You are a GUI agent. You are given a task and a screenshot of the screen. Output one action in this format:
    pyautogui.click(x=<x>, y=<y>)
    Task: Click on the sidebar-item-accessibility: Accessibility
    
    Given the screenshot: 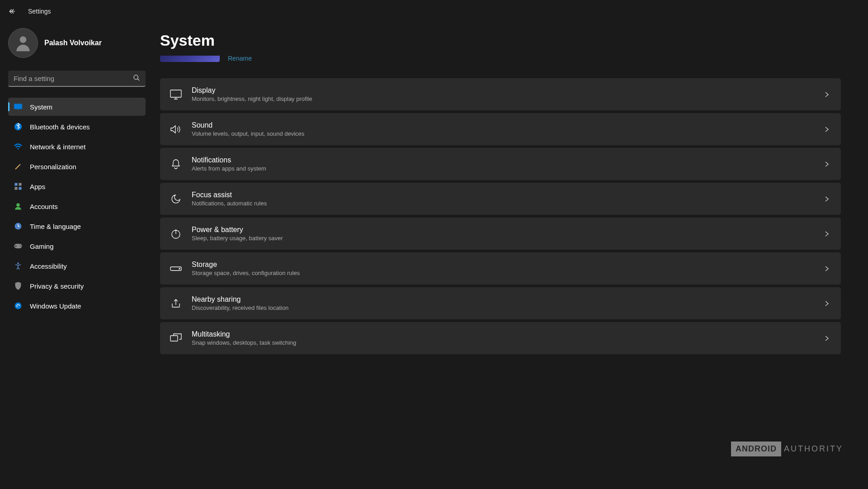 What is the action you would take?
    pyautogui.click(x=77, y=266)
    